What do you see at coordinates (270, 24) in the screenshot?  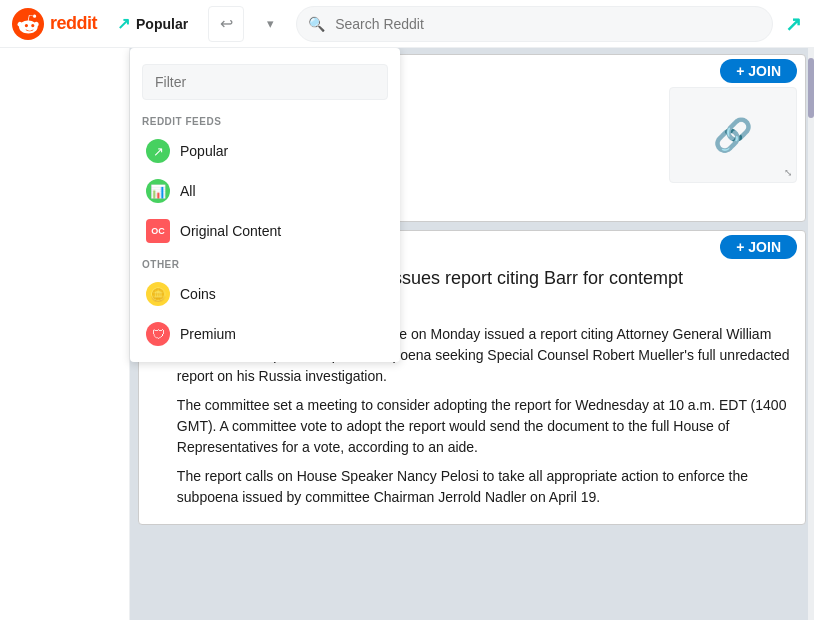 I see `dropdown-chevron-button: ▾` at bounding box center [270, 24].